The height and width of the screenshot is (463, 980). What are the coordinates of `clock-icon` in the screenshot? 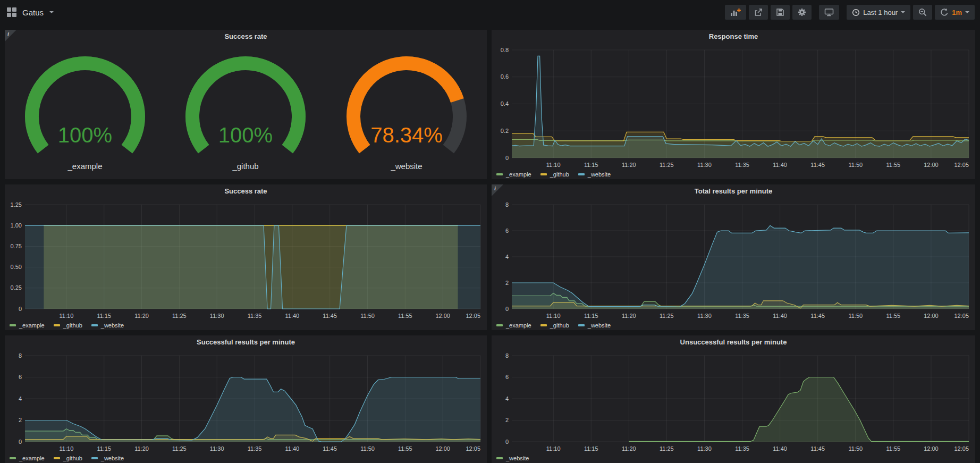 It's located at (856, 13).